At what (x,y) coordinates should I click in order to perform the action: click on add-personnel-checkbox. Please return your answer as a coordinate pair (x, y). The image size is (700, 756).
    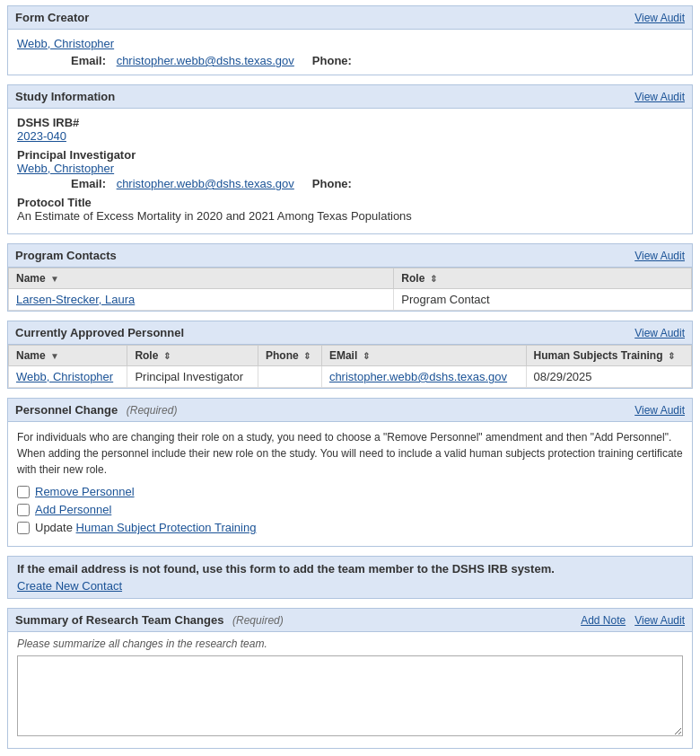
    Looking at the image, I should click on (23, 510).